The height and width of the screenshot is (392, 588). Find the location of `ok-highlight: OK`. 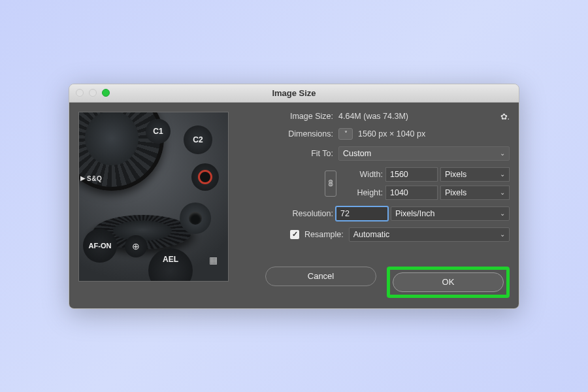

ok-highlight: OK is located at coordinates (448, 282).